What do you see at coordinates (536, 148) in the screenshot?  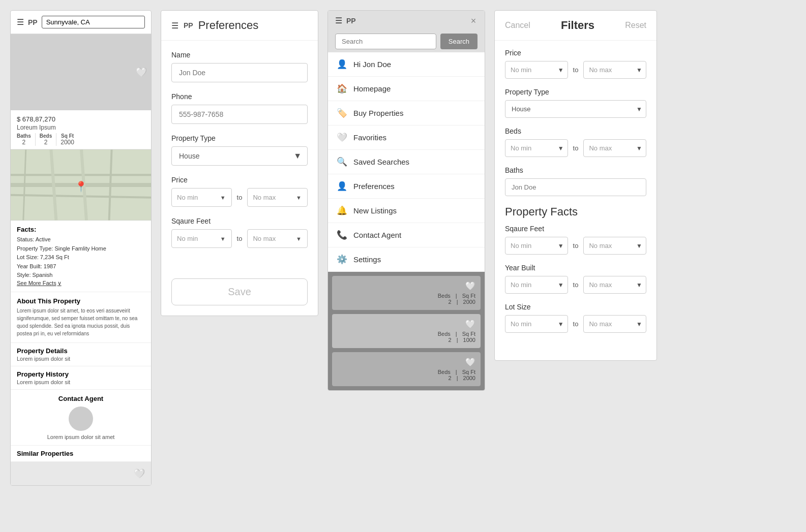 I see `filter-beds-min-select: No min` at bounding box center [536, 148].